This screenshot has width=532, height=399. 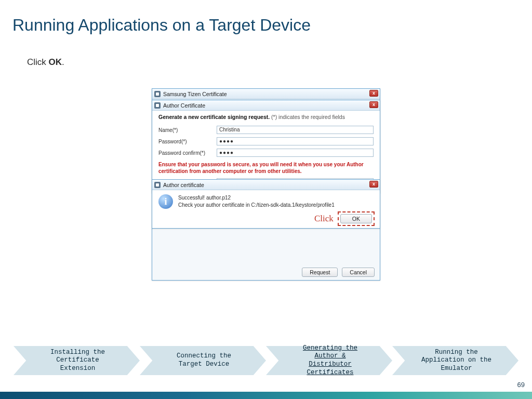 What do you see at coordinates (295, 130) in the screenshot?
I see `name-field: Christina` at bounding box center [295, 130].